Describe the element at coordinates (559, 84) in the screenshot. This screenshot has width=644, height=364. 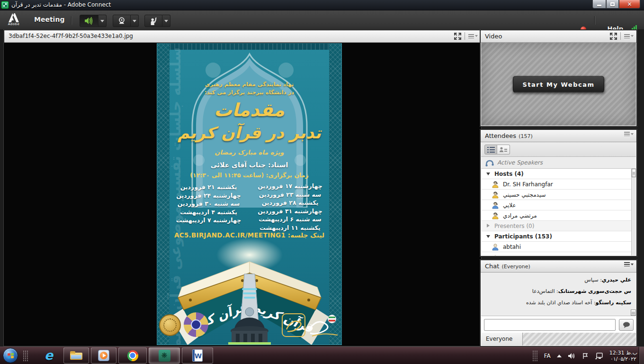
I see `video-pod-body: Start My Webcam` at that location.